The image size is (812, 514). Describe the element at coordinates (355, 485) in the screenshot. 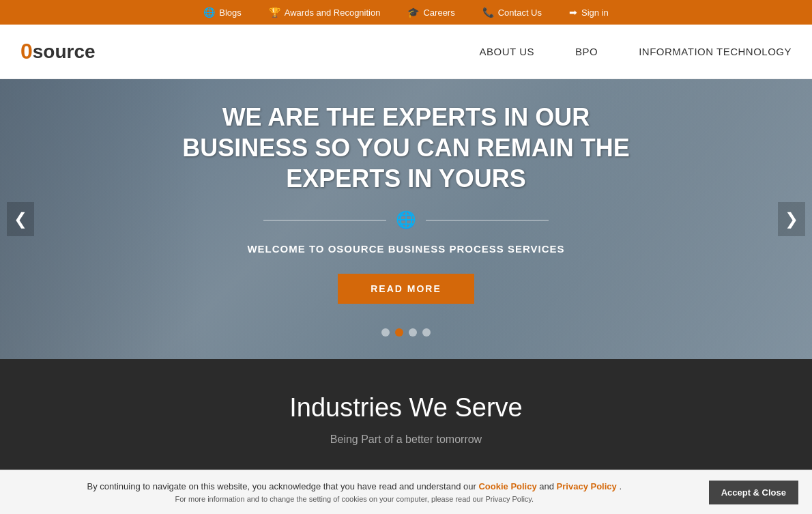

I see `cookie-main-line: By continuing to navigate on this websit…` at that location.